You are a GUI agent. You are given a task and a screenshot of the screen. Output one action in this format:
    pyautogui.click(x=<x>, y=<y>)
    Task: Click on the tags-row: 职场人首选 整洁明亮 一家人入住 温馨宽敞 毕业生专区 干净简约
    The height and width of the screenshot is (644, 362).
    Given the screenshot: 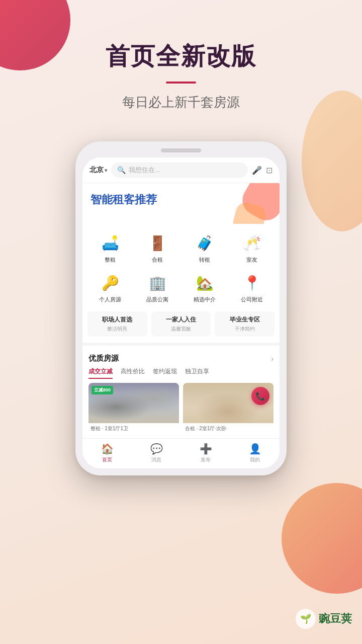 What is the action you would take?
    pyautogui.click(x=181, y=325)
    